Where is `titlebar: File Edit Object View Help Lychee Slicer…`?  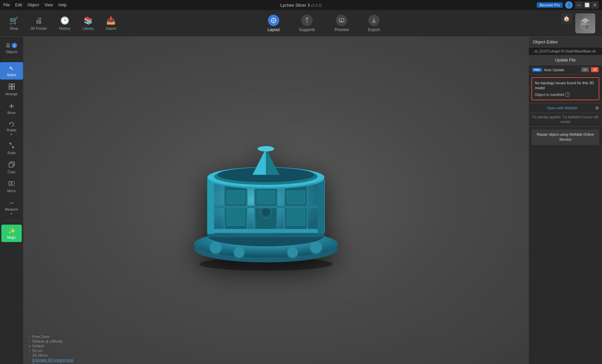
titlebar: File Edit Object View Help Lychee Slicer… is located at coordinates (301, 5).